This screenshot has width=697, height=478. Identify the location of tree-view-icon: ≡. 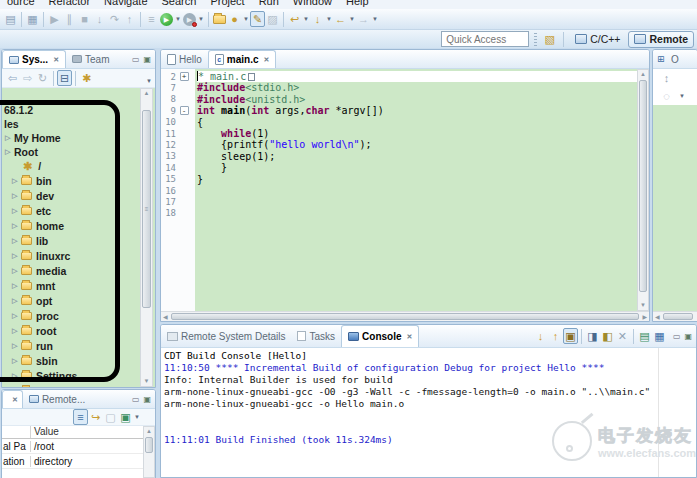
(80, 417).